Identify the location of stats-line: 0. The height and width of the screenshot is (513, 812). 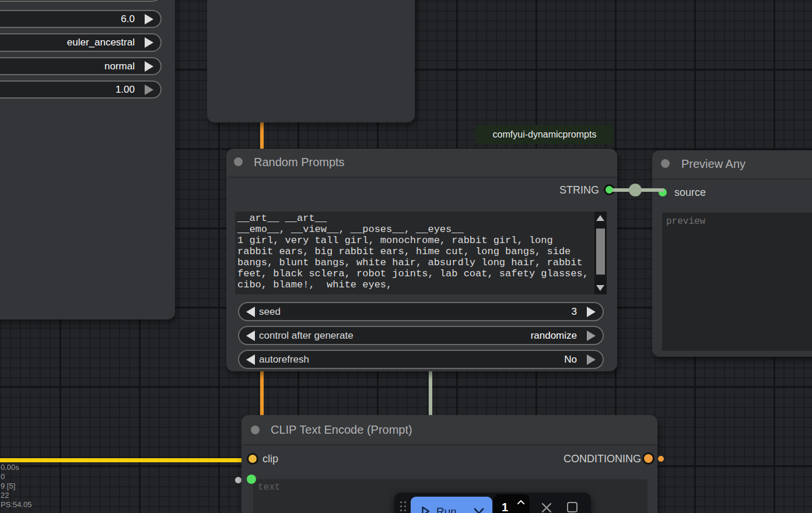
(2, 477).